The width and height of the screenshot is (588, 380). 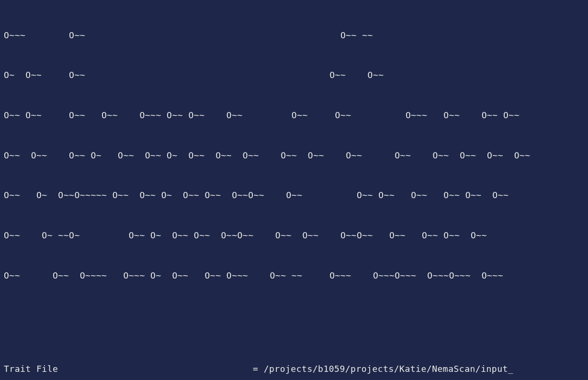 What do you see at coordinates (294, 276) in the screenshot?
I see `banner-line: O~~ O~~ O~~~~ O~~~ O~ O~~ O~~ O~~~ O~~ ~…` at bounding box center [294, 276].